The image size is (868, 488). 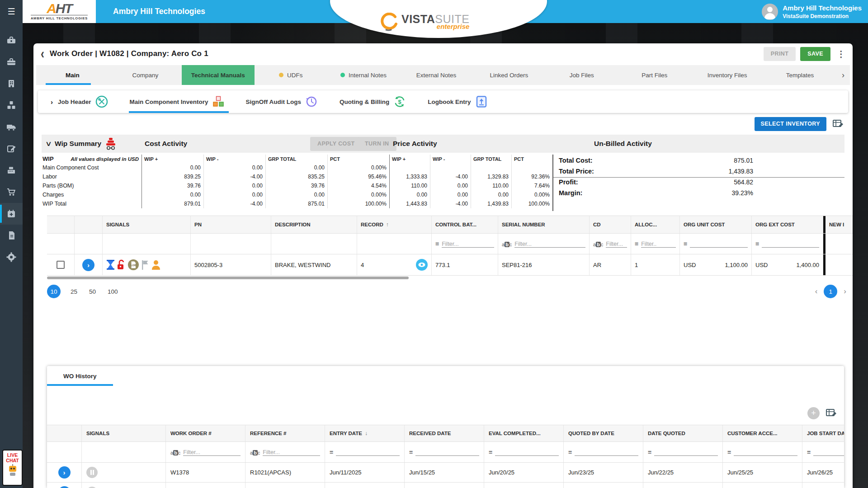 I want to click on page-size-50: 50, so click(x=92, y=292).